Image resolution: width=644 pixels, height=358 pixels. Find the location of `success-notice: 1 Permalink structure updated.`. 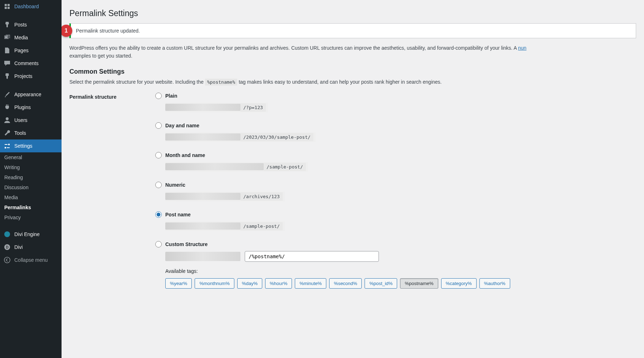

success-notice: 1 Permalink structure updated. is located at coordinates (353, 31).